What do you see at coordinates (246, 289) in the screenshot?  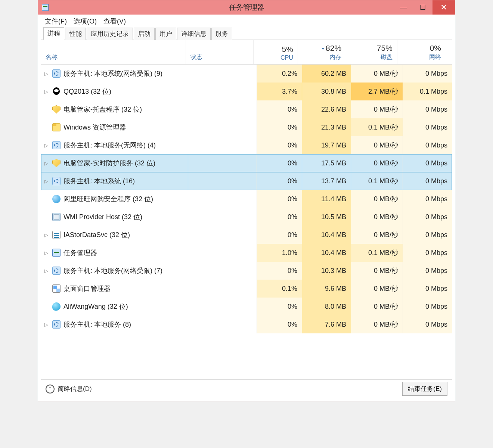 I see `table-row: 桌面窗口管理器0.1%9.6 MB0 MB/秒0 Mbps` at bounding box center [246, 289].